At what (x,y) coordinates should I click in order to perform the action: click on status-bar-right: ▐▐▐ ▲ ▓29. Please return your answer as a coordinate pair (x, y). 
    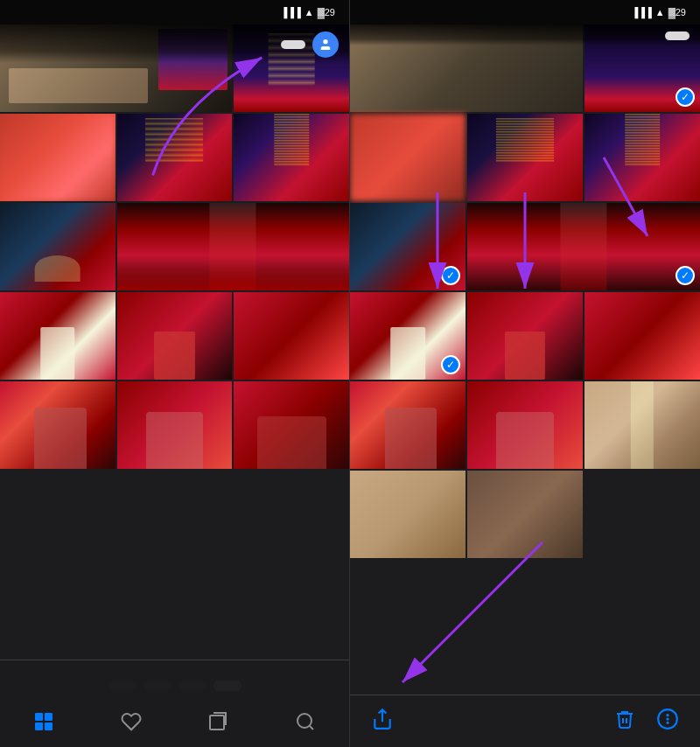
    Looking at the image, I should click on (525, 12).